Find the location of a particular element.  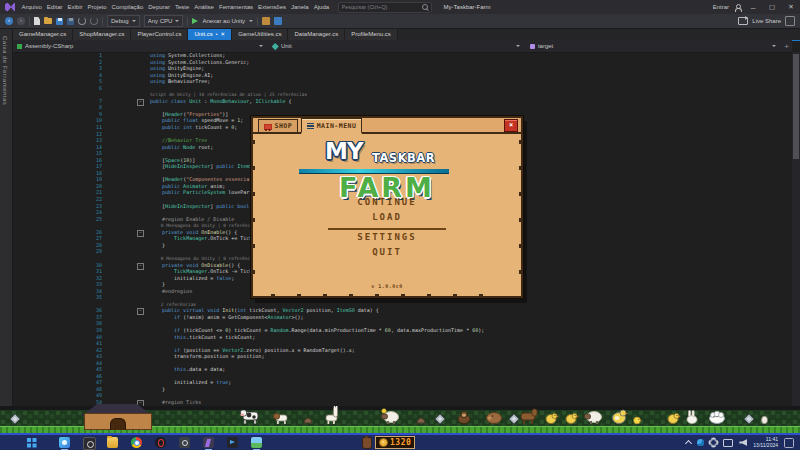

taskbar-icon-explorer is located at coordinates (112, 442).